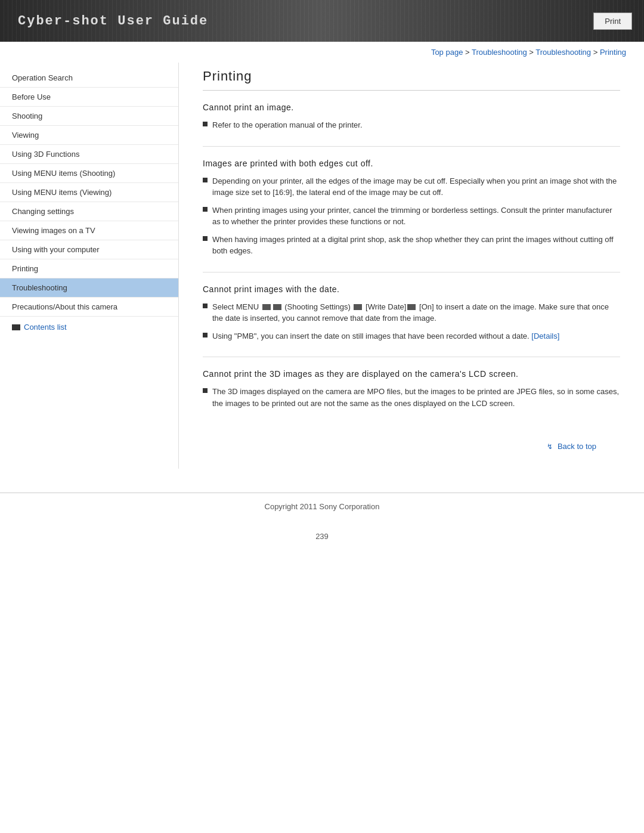 This screenshot has width=644, height=833. What do you see at coordinates (416, 216) in the screenshot?
I see `bullet-text: When printing images using your printer,…` at bounding box center [416, 216].